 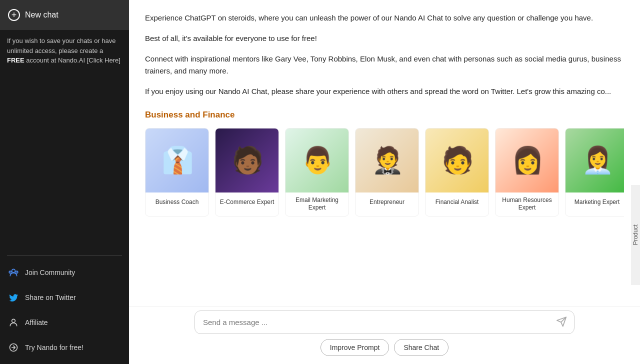 What do you see at coordinates (457, 172) in the screenshot?
I see `card-financial-analyst: 🧑 Financial Analist` at bounding box center [457, 172].